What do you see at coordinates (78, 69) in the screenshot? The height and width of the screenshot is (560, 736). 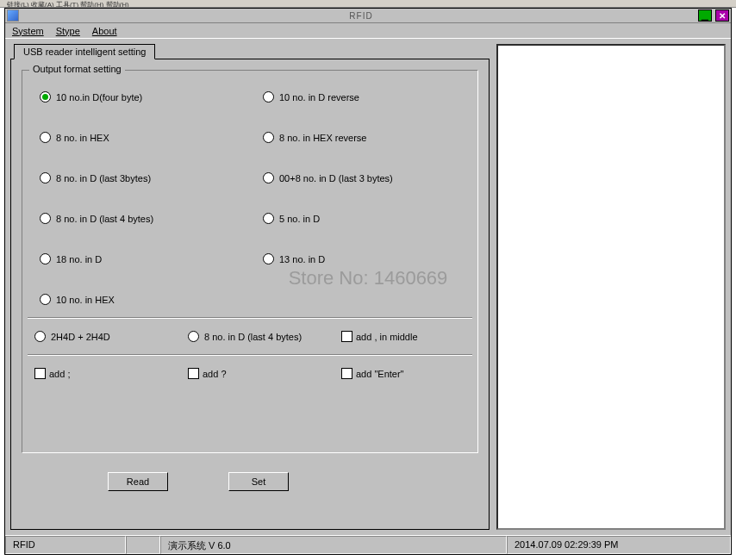 I see `groupbox-title: Output format setting` at bounding box center [78, 69].